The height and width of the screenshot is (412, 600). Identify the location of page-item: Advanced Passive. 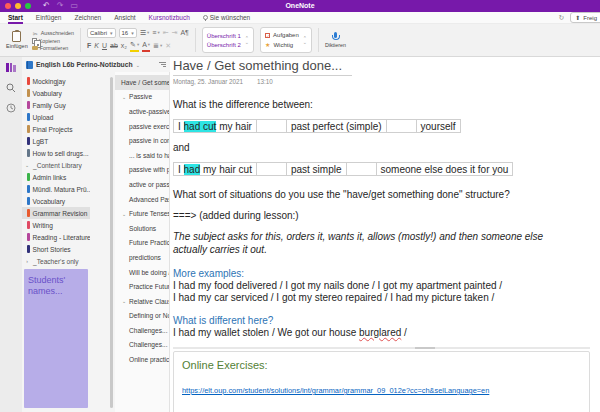
(142, 200).